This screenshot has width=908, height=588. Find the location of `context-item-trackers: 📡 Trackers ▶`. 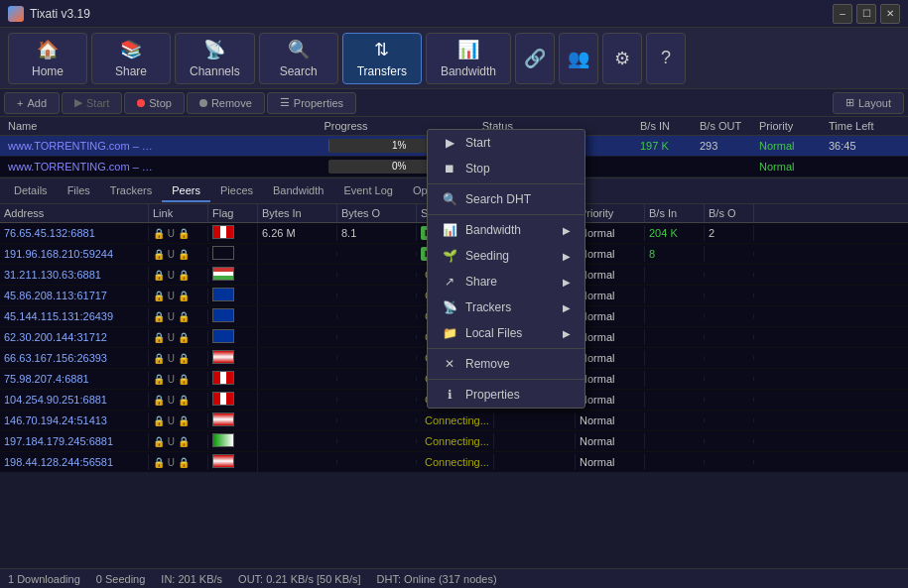

context-item-trackers: 📡 Trackers ▶ is located at coordinates (506, 307).